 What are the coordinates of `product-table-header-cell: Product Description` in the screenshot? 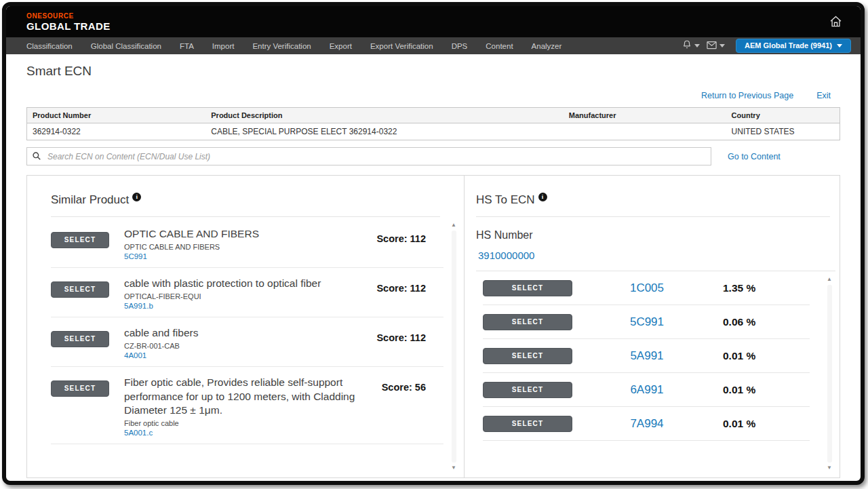 It's located at (384, 115).